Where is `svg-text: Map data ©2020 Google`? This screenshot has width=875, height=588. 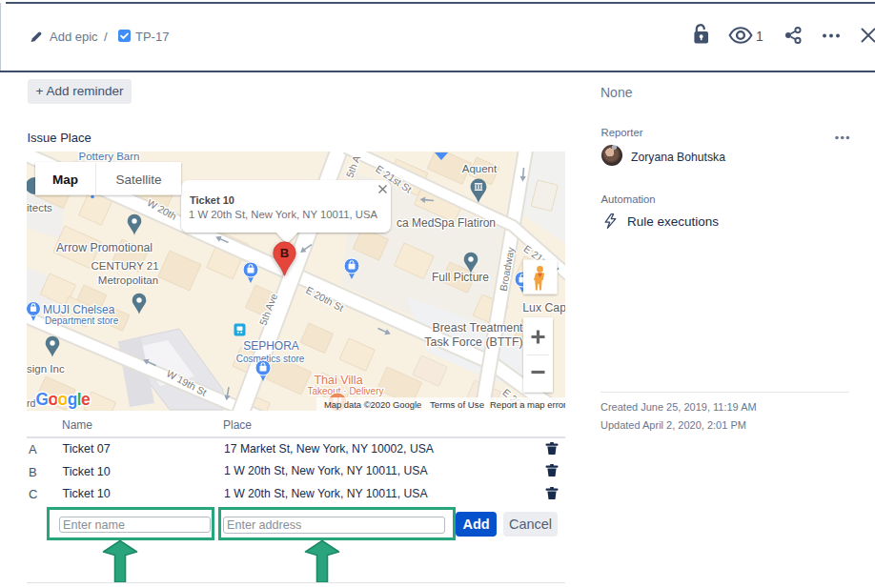 svg-text: Map data ©2020 Google is located at coordinates (373, 404).